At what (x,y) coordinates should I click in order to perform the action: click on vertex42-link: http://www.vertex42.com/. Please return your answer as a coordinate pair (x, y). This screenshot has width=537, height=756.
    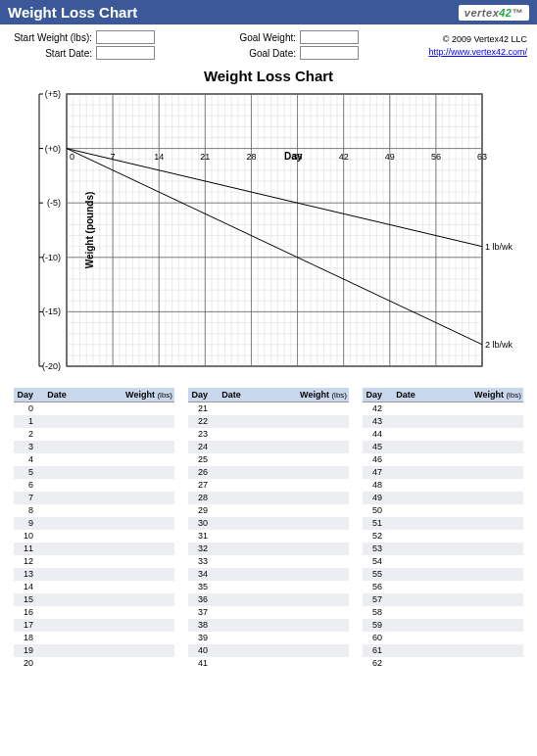
    Looking at the image, I should click on (478, 52).